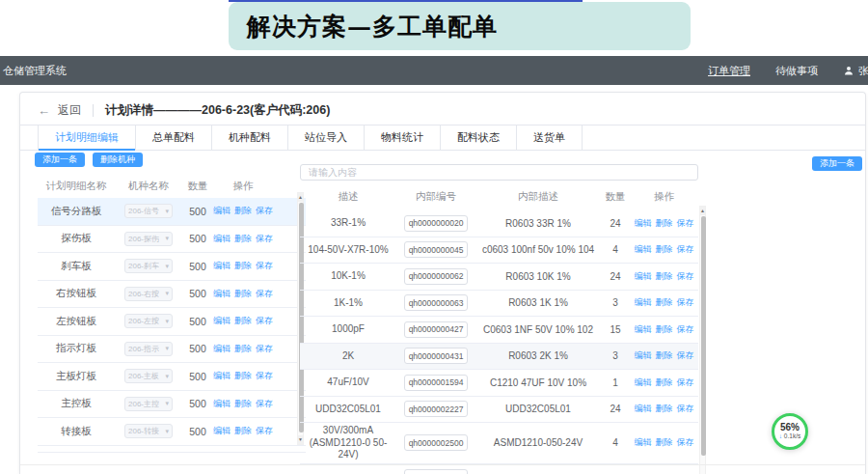 The image size is (868, 474). What do you see at coordinates (251, 137) in the screenshot?
I see `tab: 机种配料` at bounding box center [251, 137].